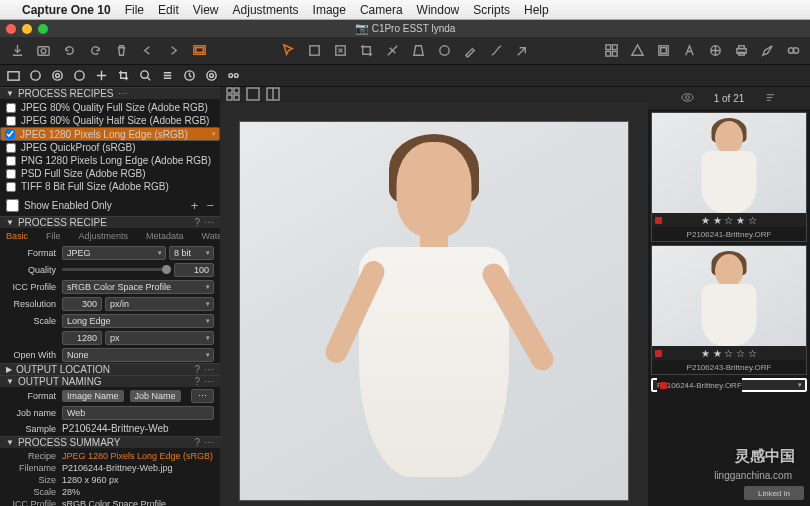 Image resolution: width=810 pixels, height=506 pixels. What do you see at coordinates (14, 76) in the screenshot?
I see `library-tab-icon` at bounding box center [14, 76].